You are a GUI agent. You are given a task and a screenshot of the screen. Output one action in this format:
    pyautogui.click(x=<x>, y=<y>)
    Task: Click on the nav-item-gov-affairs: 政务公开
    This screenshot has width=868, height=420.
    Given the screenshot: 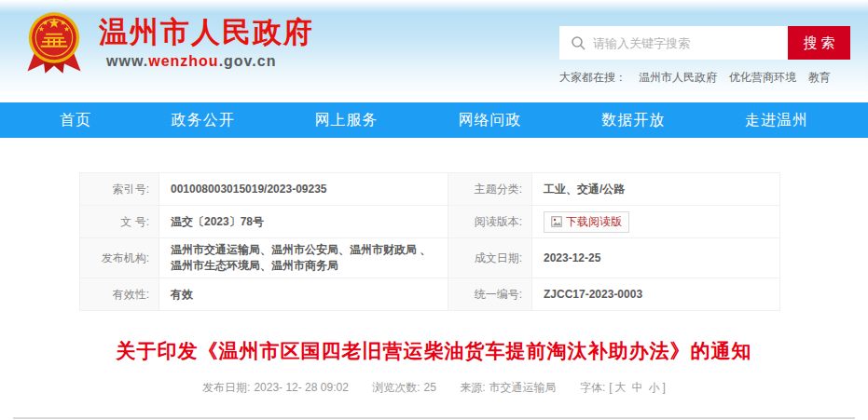 What is the action you would take?
    pyautogui.click(x=203, y=121)
    